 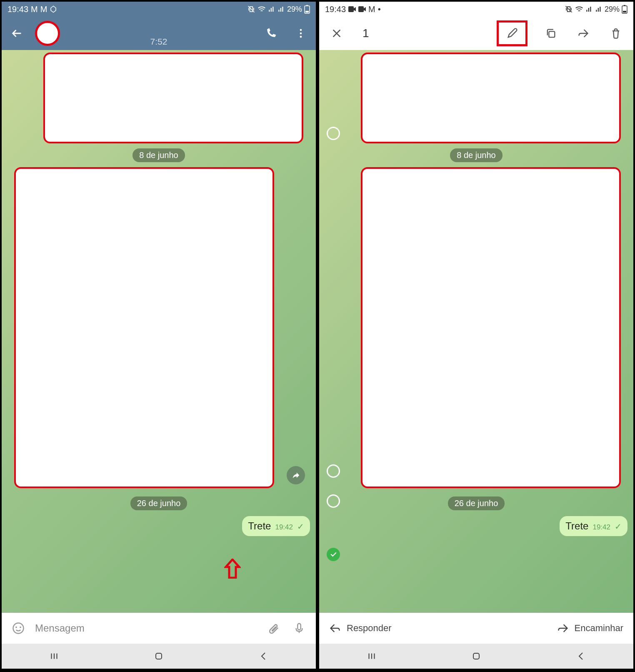 I want to click on selection-action-bar: Responder Encaminhar, so click(x=476, y=628).